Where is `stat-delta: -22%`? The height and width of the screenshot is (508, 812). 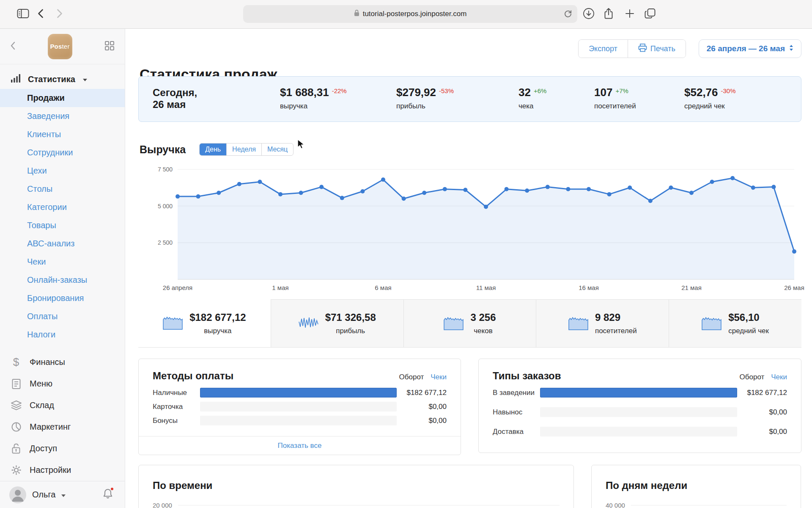 stat-delta: -22% is located at coordinates (339, 91).